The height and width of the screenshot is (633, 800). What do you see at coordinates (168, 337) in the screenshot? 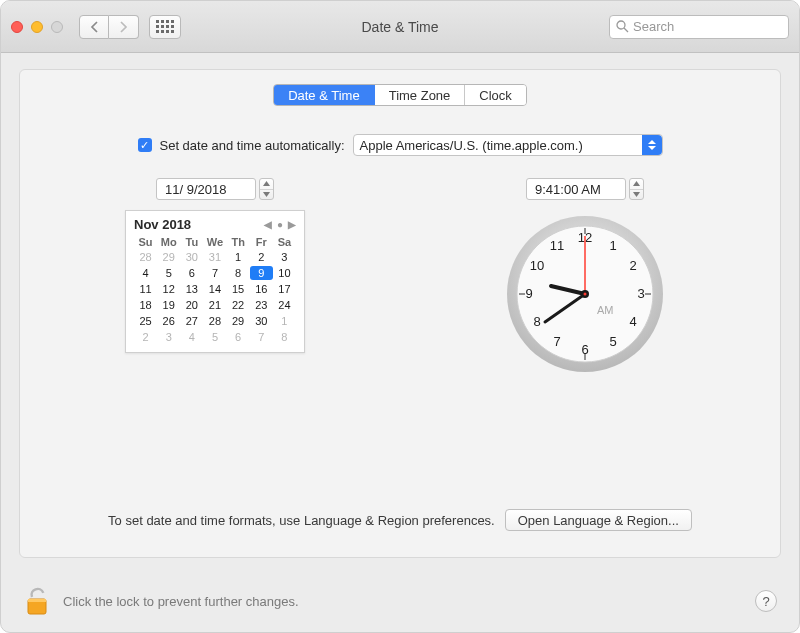
I see `calendar-day-dim: 3` at bounding box center [168, 337].